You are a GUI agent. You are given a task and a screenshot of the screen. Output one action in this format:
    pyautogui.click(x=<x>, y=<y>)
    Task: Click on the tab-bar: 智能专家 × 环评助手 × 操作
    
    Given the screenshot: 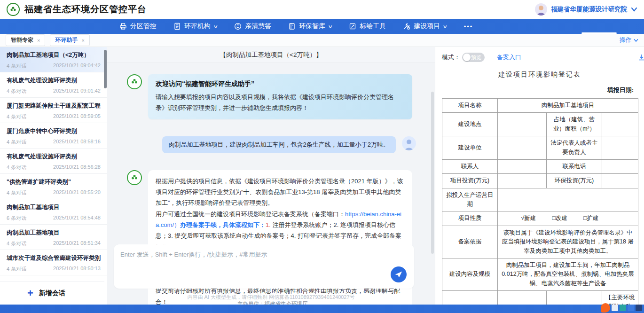 What is the action you would take?
    pyautogui.click(x=322, y=40)
    